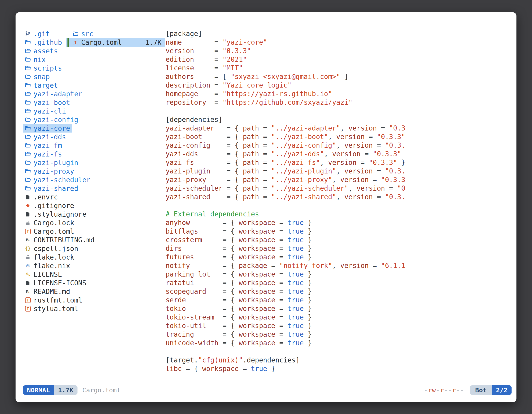 The image size is (532, 414). What do you see at coordinates (56, 249) in the screenshot?
I see `file-name: cspell.json` at bounding box center [56, 249].